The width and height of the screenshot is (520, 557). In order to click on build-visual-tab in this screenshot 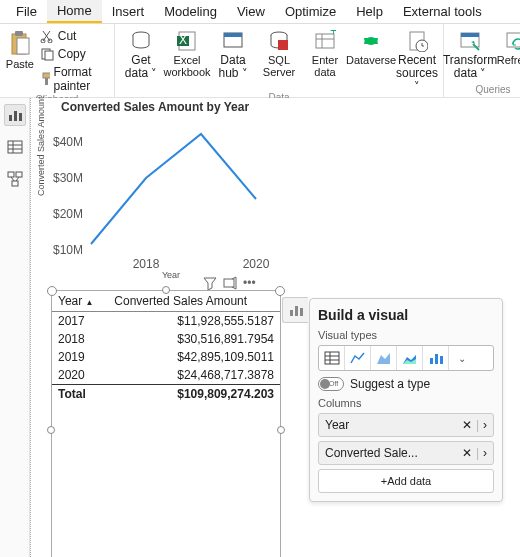, I will do `click(295, 310)`.